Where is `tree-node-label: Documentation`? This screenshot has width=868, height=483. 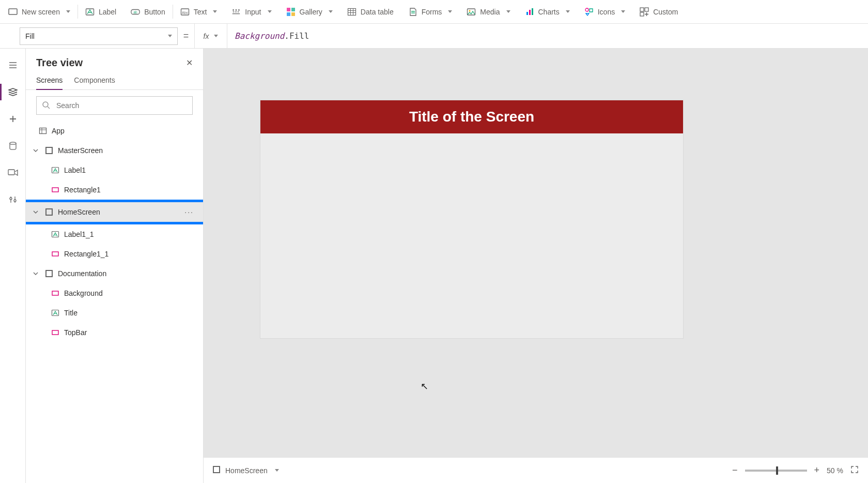 tree-node-label: Documentation is located at coordinates (128, 274).